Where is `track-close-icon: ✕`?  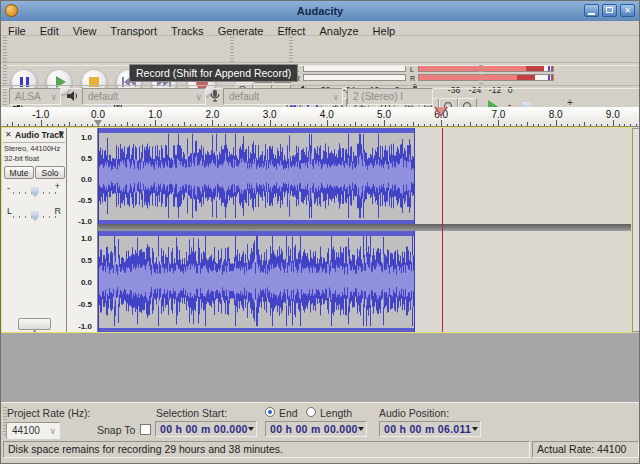
track-close-icon: ✕ is located at coordinates (8, 134).